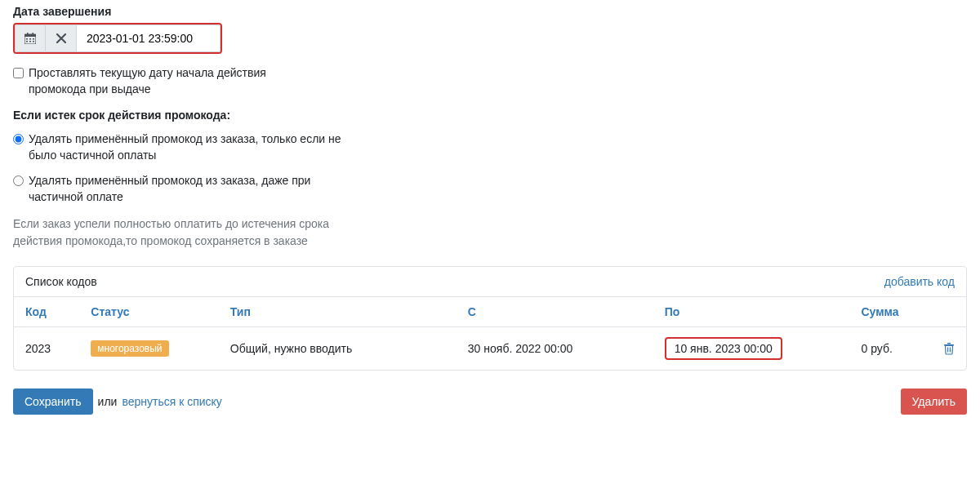  I want to click on end-date-input-group, so click(118, 38).